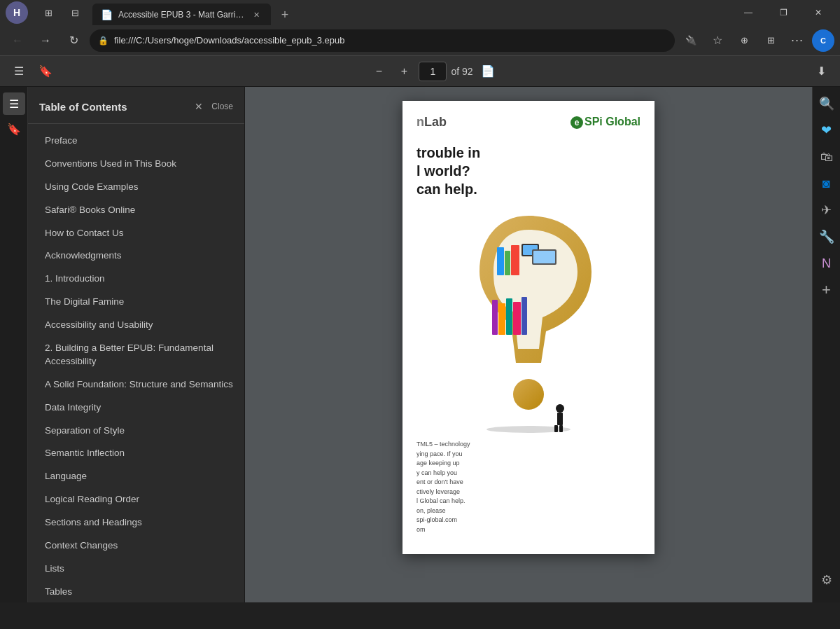  What do you see at coordinates (136, 385) in the screenshot?
I see `toc-item: A Solid Foundation: Structure and Semant…` at bounding box center [136, 385].